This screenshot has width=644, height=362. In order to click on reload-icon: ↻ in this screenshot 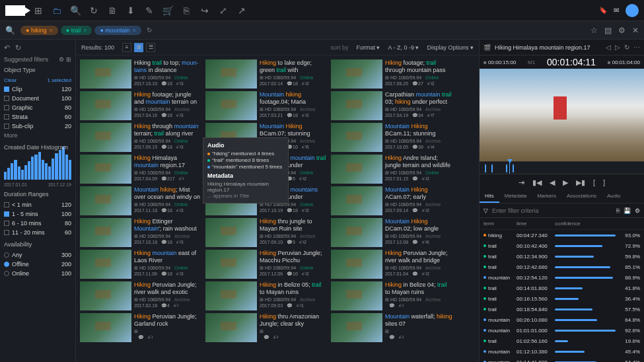, I will do `click(627, 48)`.